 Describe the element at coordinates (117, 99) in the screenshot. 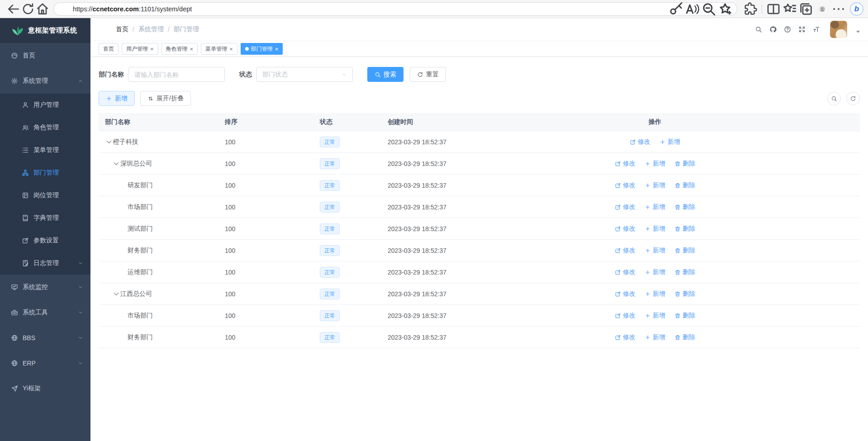

I see `add-button: 新增` at that location.